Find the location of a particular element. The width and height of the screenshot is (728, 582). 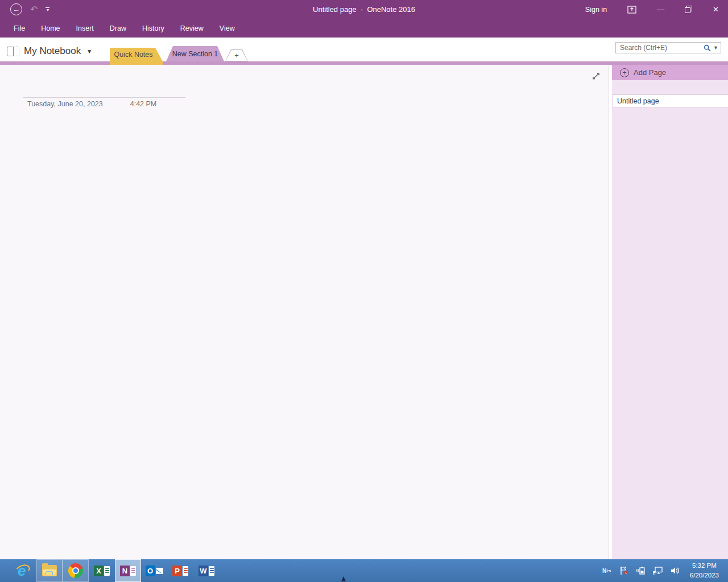

notebook-name: My Notebook is located at coordinates (52, 51).